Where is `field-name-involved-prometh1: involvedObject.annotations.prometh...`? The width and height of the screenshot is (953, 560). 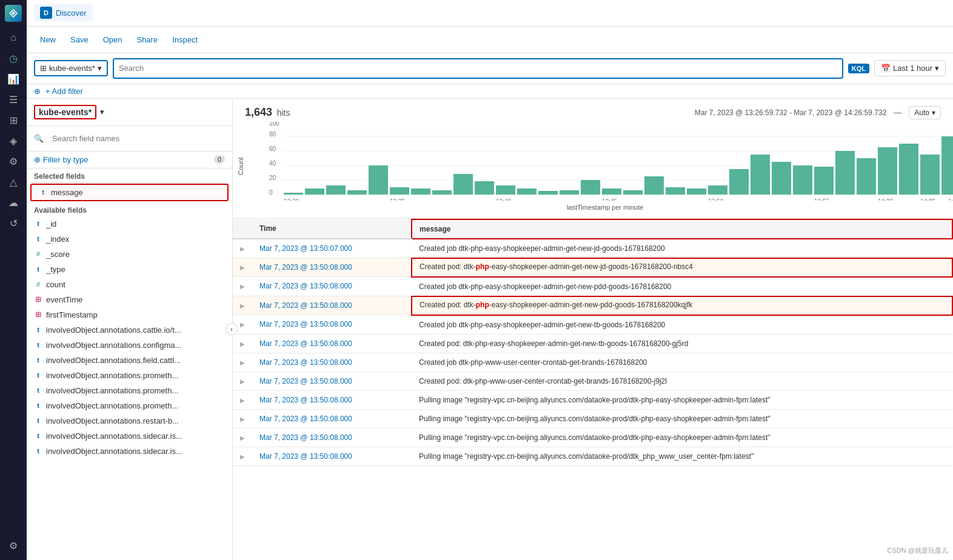 field-name-involved-prometh1: involvedObject.annotations.prometh... is located at coordinates (112, 376).